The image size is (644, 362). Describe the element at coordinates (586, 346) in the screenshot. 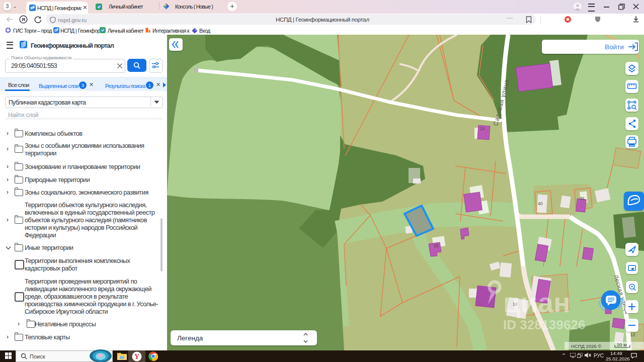

I see `svg-text: НСПД 2026 ©` at that location.